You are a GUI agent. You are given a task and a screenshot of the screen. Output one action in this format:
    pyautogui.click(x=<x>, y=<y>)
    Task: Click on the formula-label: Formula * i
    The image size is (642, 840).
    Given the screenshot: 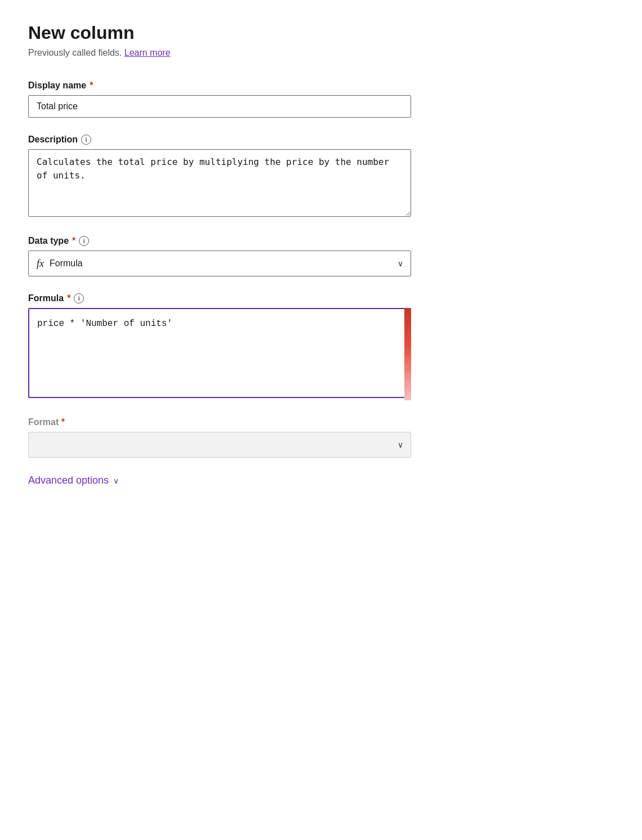 What is the action you would take?
    pyautogui.click(x=220, y=298)
    